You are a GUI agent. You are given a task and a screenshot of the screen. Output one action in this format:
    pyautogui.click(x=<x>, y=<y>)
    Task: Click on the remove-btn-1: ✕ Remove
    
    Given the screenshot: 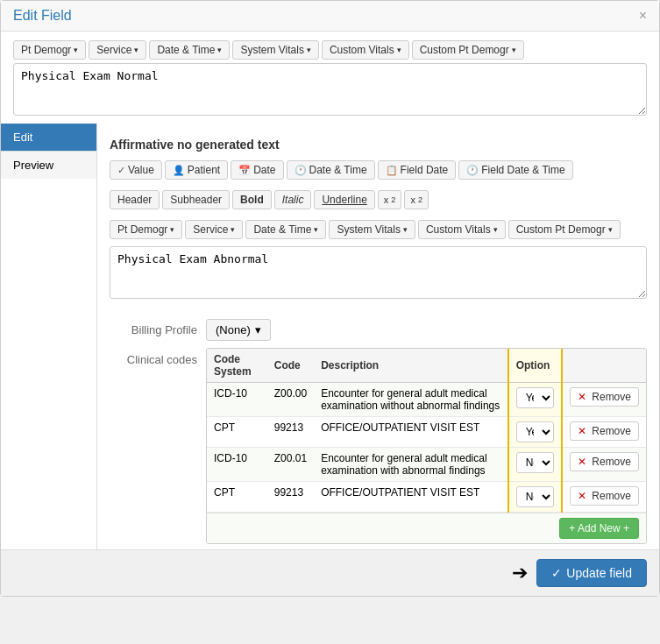 What is the action you would take?
    pyautogui.click(x=605, y=397)
    